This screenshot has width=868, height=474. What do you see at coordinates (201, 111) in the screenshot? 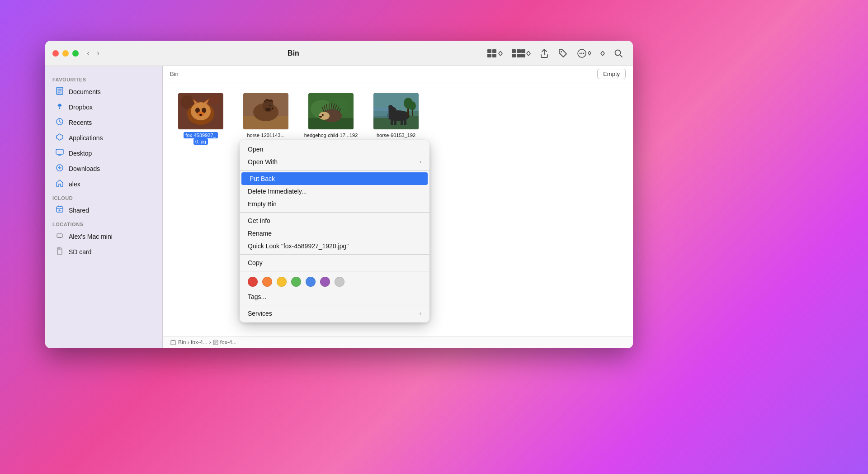
I see `fox-thumbnail` at bounding box center [201, 111].